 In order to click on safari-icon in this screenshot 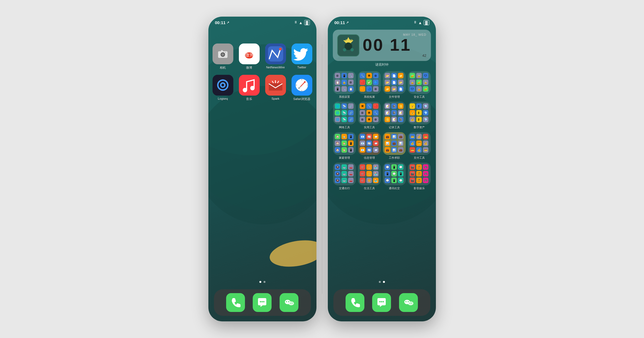, I will do `click(302, 85)`.